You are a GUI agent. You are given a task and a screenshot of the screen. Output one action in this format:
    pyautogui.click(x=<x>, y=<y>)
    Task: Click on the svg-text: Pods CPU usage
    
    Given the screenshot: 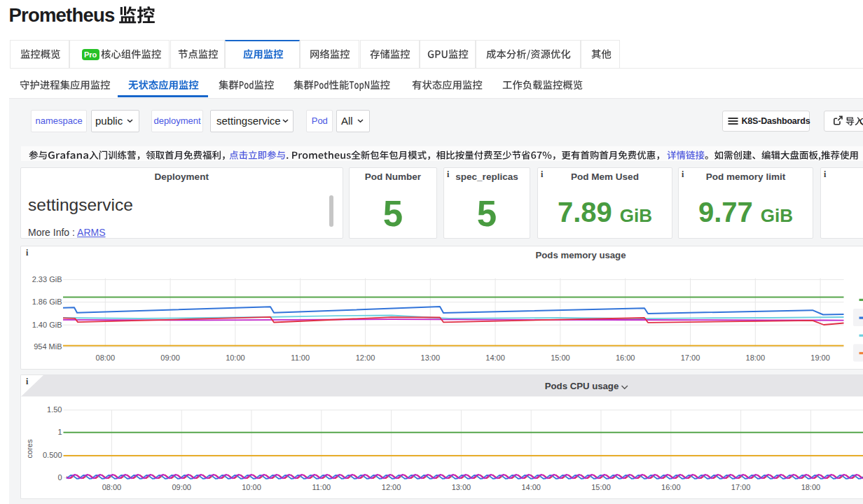 What is the action you would take?
    pyautogui.click(x=581, y=386)
    